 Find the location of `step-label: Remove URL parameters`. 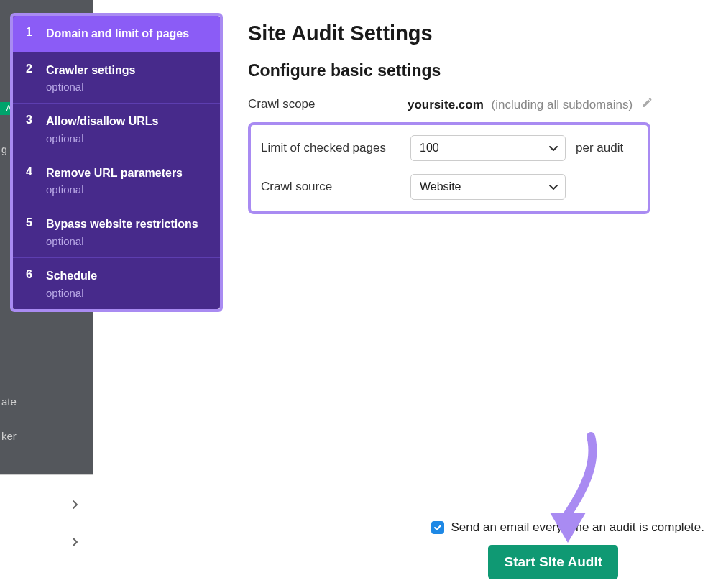

step-label: Remove URL parameters is located at coordinates (127, 173).